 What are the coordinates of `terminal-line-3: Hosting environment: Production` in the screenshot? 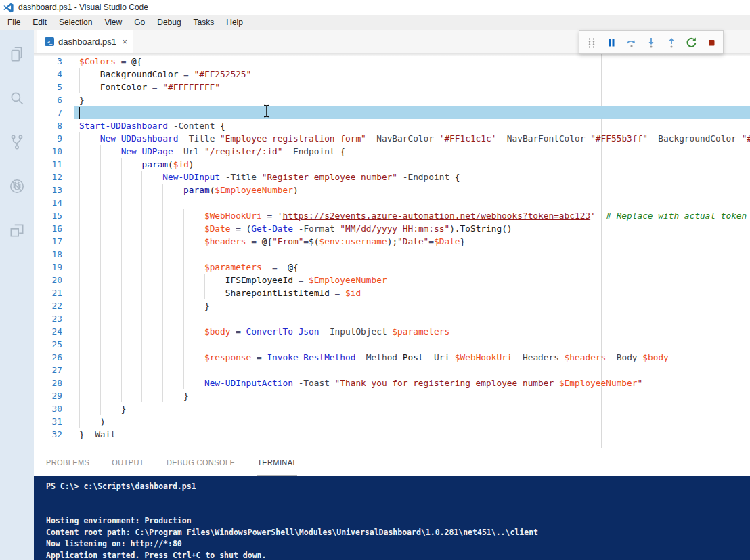 It's located at (398, 521).